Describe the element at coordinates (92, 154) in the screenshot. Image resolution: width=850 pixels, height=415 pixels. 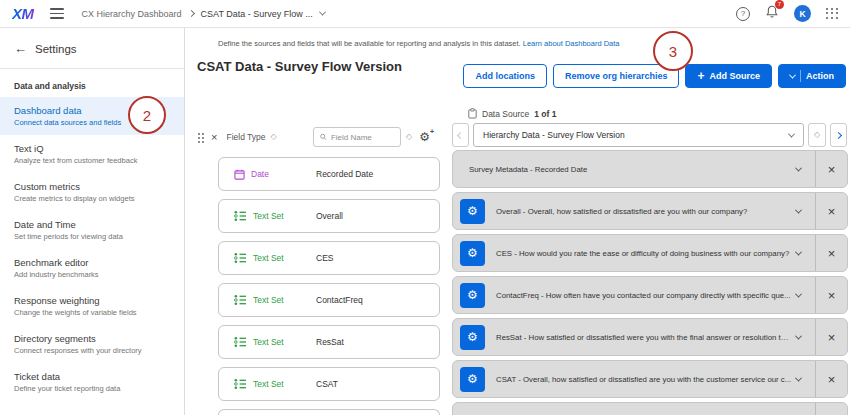
I see `sidebar-item: Text iQ Analyze text from customer feedb…` at that location.